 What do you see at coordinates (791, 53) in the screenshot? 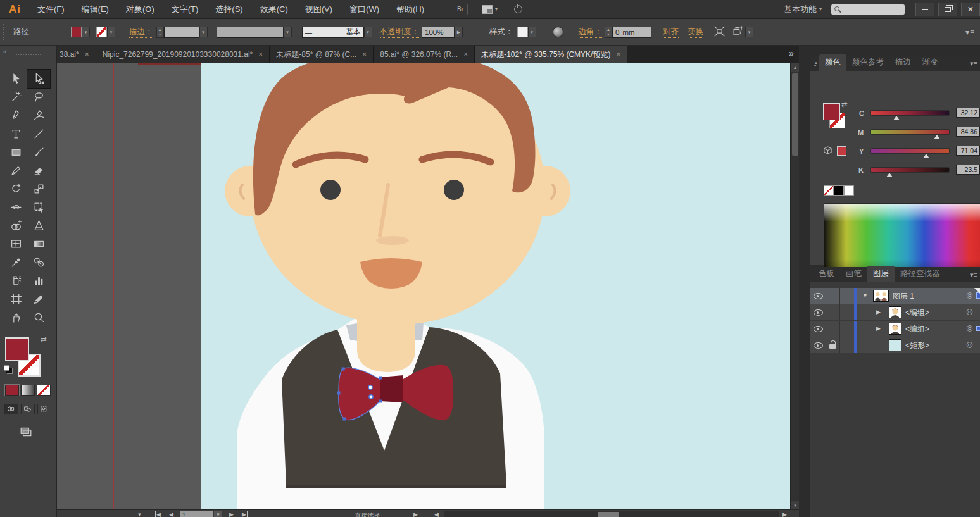
I see `tab-overflow-icon: »` at bounding box center [791, 53].